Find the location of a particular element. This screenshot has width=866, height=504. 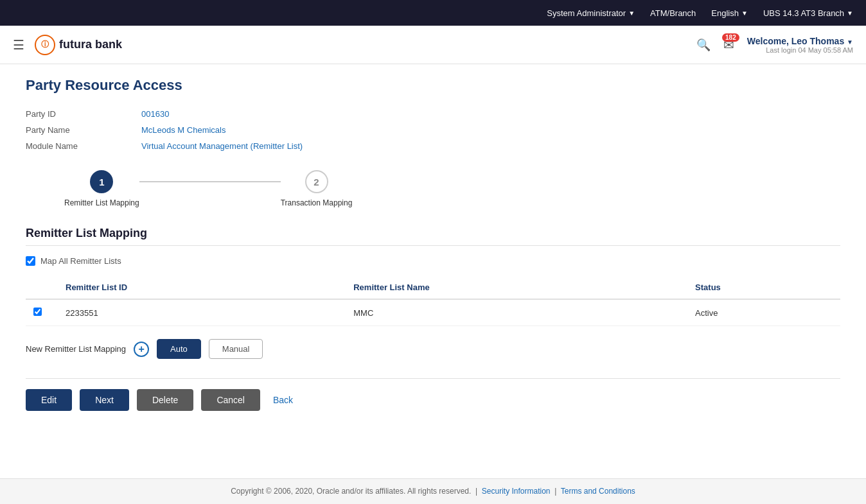

header-right: 🔍 ✉ 182 Welcome, Leo Thomas ▼ Last login… is located at coordinates (775, 45).